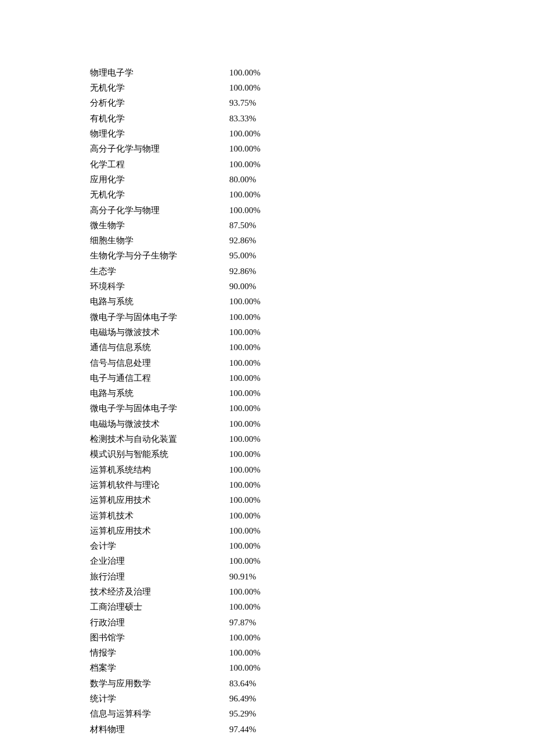  What do you see at coordinates (160, 592) in the screenshot?
I see `subject-cell: 技术经济及治理` at bounding box center [160, 592].